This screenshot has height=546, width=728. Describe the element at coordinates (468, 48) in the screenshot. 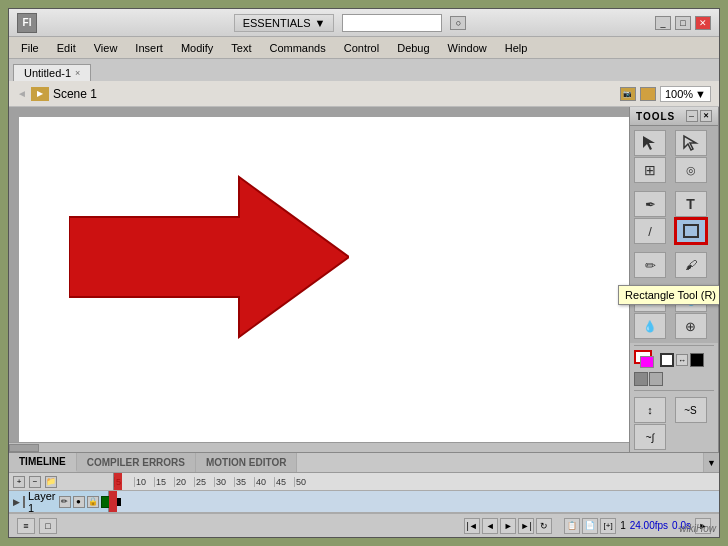

I see `menu-window: Window` at that location.